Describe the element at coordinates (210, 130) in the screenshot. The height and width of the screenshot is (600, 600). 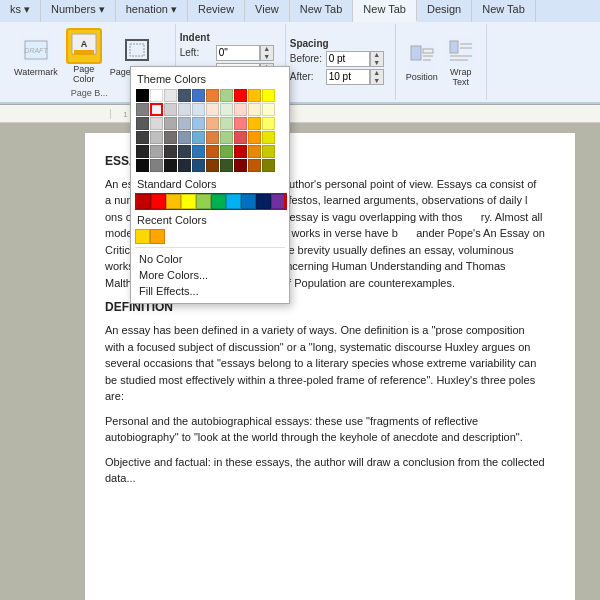
I see `theme-color-grid` at that location.